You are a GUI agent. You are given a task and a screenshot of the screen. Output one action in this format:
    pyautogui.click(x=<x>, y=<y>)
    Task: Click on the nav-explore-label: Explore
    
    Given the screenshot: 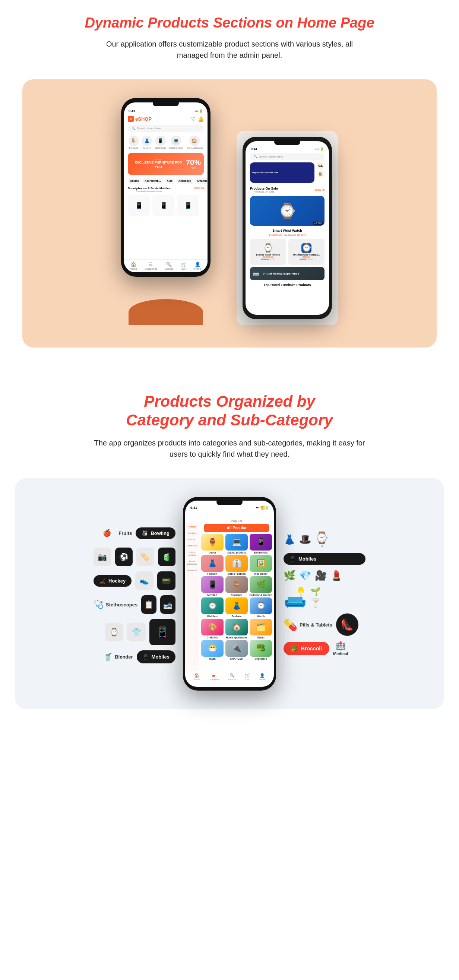 What is the action you would take?
    pyautogui.click(x=169, y=269)
    